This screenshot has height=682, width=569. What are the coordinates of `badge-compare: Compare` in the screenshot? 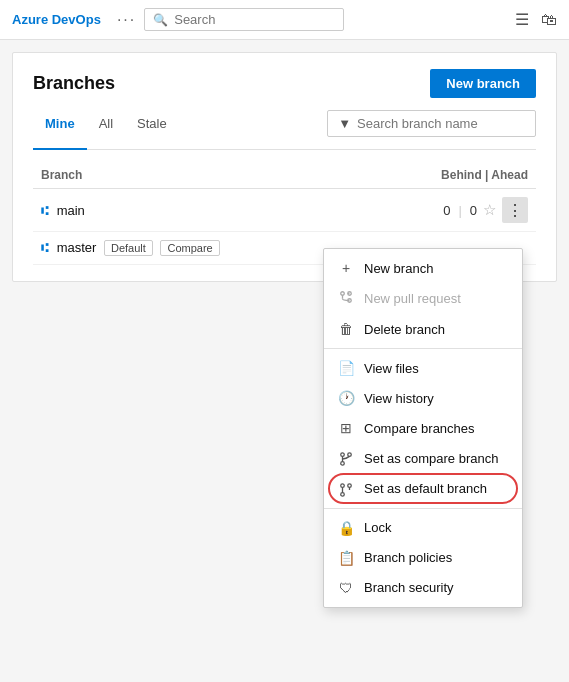 It's located at (190, 248).